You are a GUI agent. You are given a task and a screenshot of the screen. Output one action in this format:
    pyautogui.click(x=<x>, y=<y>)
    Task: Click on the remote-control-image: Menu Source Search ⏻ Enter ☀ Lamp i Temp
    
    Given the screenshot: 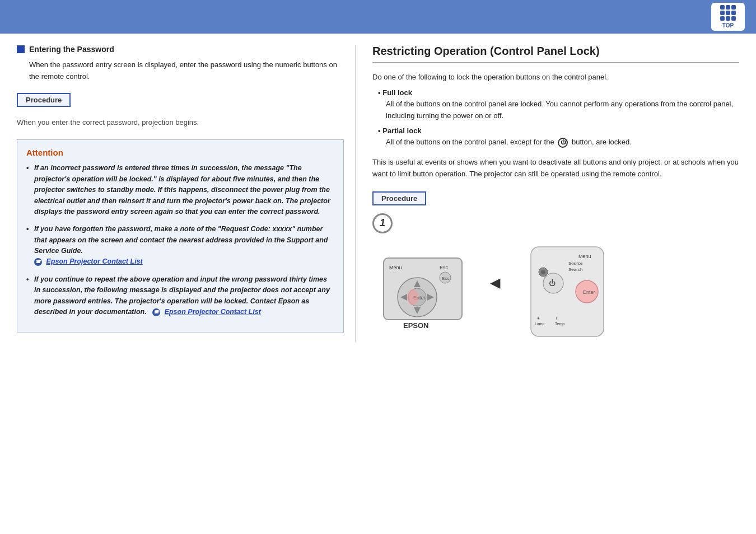 What is the action you would take?
    pyautogui.click(x=567, y=292)
    